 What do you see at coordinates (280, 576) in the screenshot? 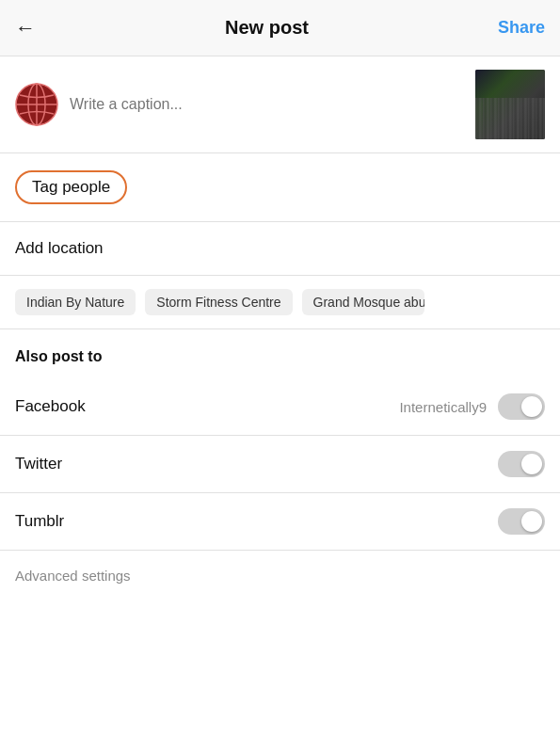
I see `advanced-settings-row: Advanced settings` at bounding box center [280, 576].